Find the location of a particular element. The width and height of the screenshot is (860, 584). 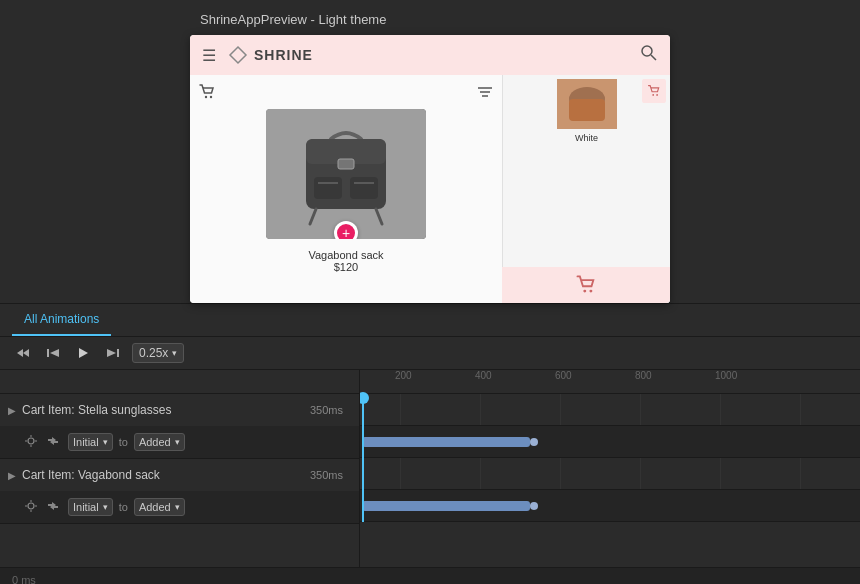

panel-tabs: All Animations is located at coordinates (430, 320).